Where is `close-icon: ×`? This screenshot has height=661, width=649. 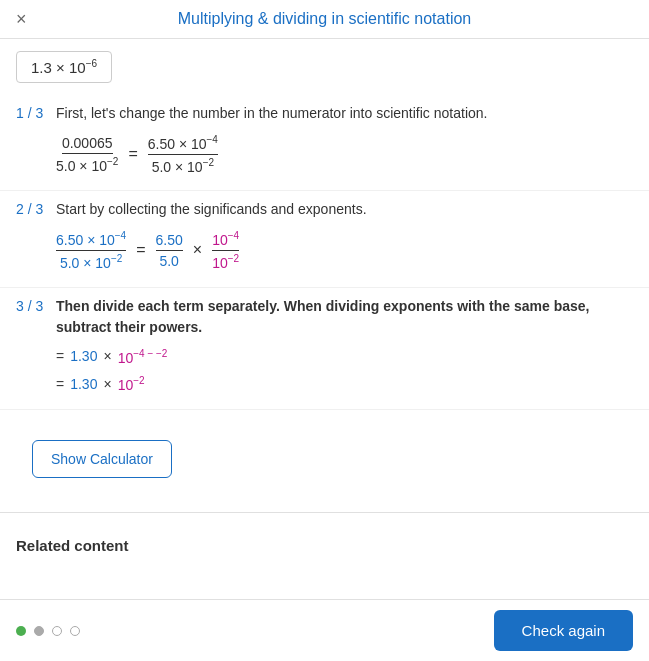 close-icon: × is located at coordinates (22, 20).